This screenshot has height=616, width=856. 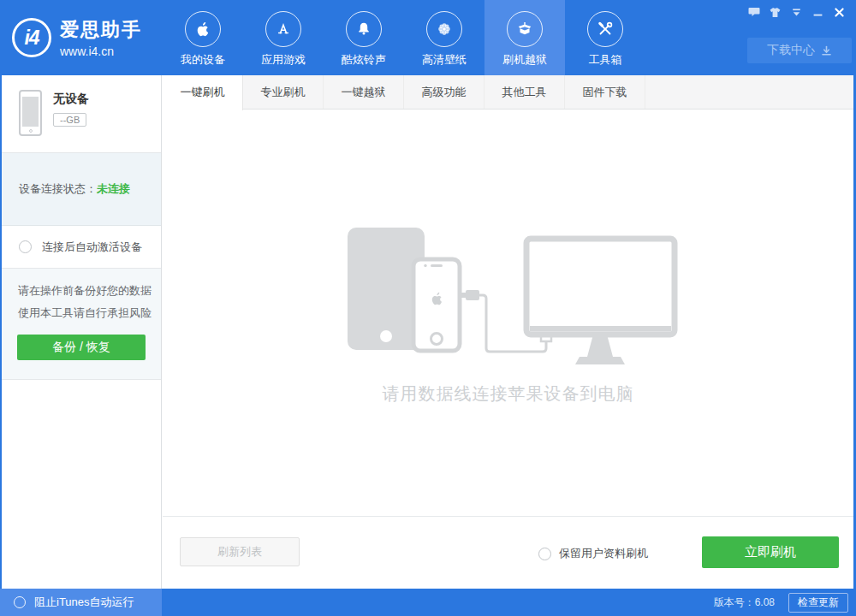 What do you see at coordinates (753, 12) in the screenshot?
I see `message-icon` at bounding box center [753, 12].